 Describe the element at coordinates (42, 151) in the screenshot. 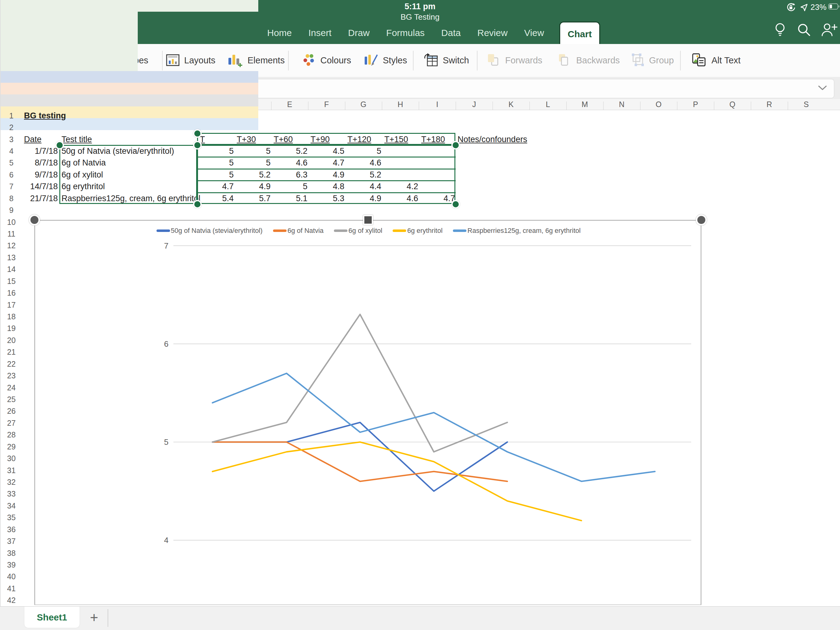

I see `cell-date: 1/7/18` at that location.